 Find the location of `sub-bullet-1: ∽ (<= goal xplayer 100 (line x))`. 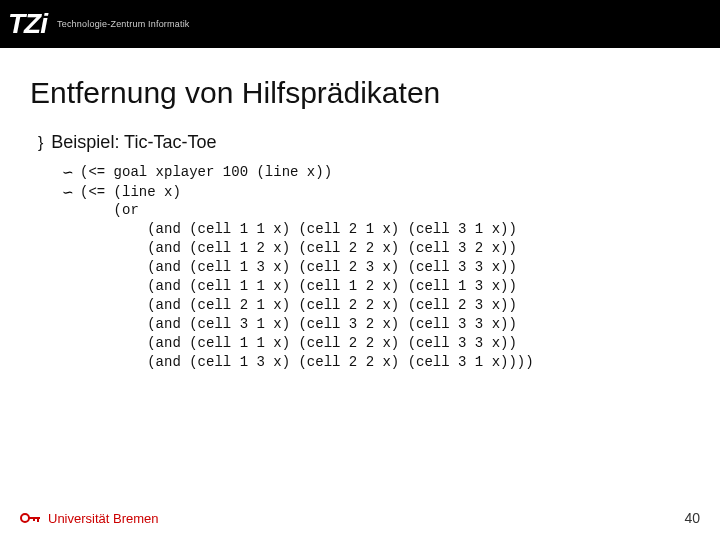

sub-bullet-1: ∽ (<= goal xplayer 100 (line x)) is located at coordinates (376, 173).